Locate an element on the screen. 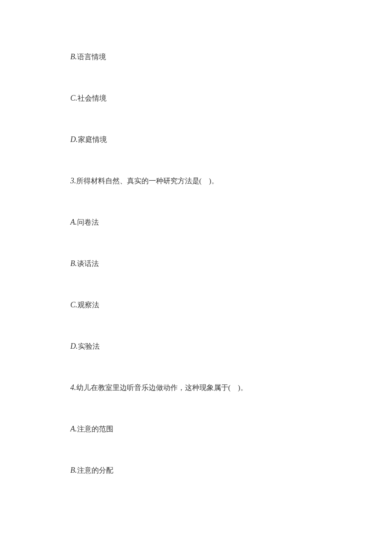  question-text: 所得材料自然、真实的一种研究方法是( )。 is located at coordinates (147, 181).